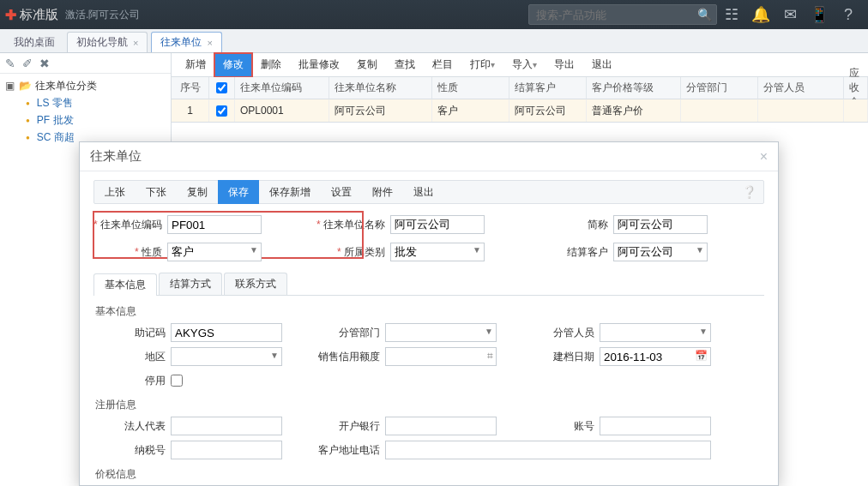  I want to click on import-button: 导入, so click(525, 65).